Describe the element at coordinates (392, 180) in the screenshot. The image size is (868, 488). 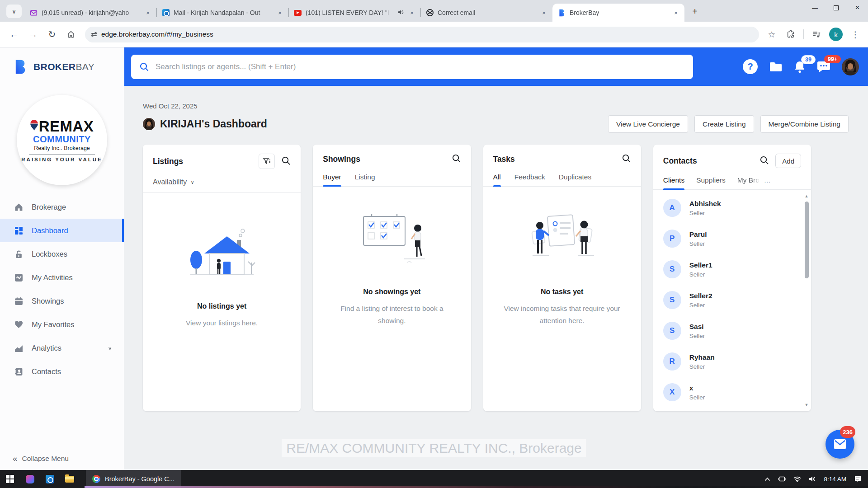
I see `showings-tabs: Buyer Listing` at that location.